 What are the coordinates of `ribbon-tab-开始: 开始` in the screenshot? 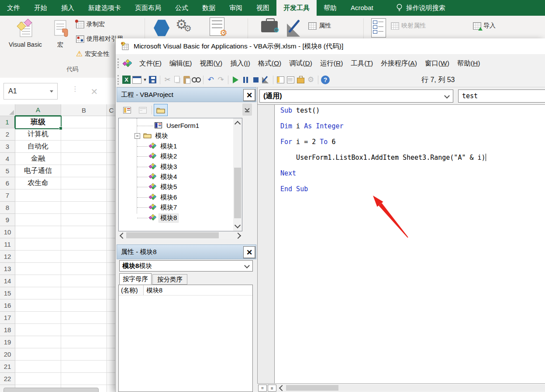 It's located at (41, 8).